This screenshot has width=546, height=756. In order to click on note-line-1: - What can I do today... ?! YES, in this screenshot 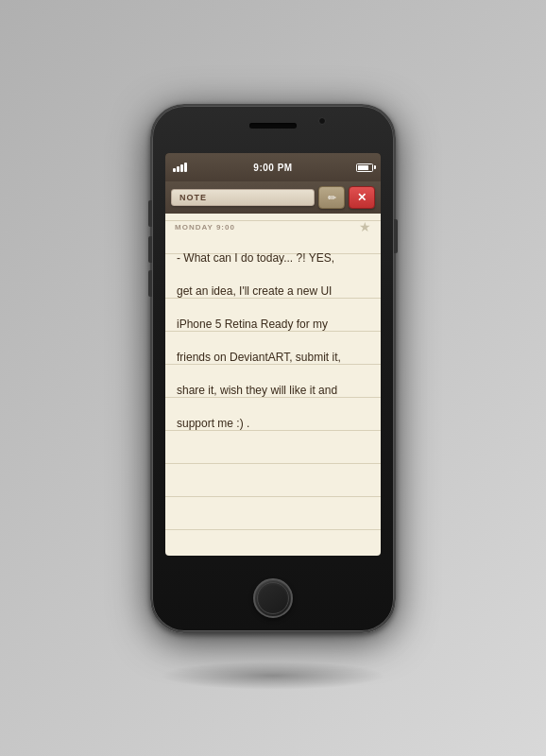, I will do `click(273, 259)`.